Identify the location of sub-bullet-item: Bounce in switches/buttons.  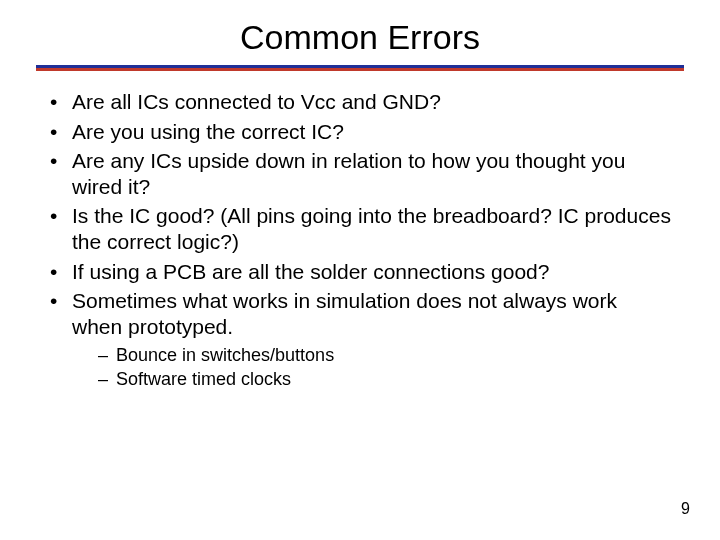
(385, 356).